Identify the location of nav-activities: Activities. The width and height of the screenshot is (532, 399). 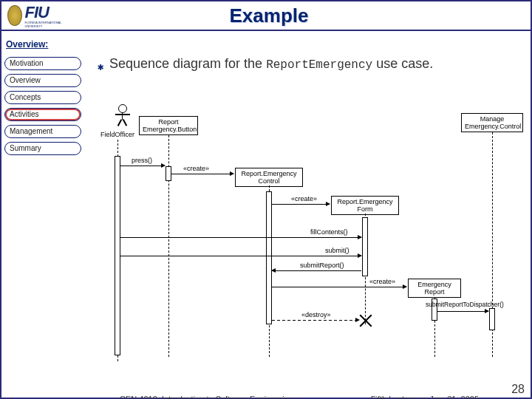
(43, 115).